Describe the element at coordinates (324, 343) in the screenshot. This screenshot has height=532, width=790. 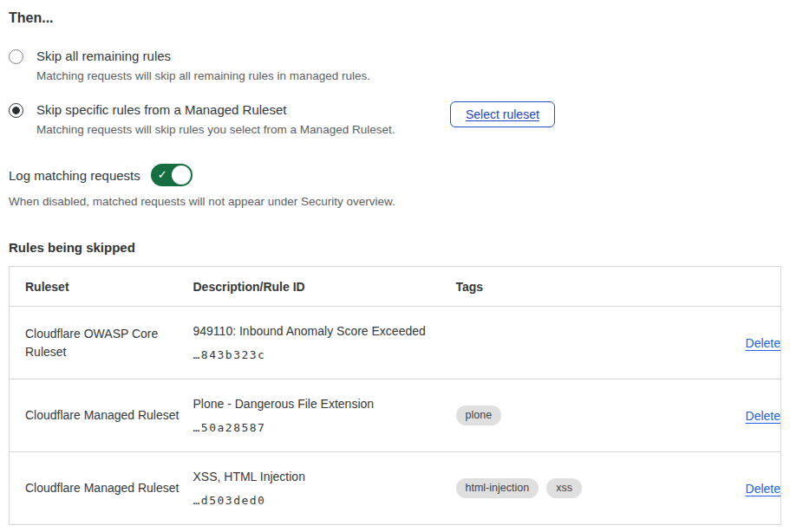
I see `description-cell: 949110: Inbound Anomaly Score Exceeded ……` at that location.